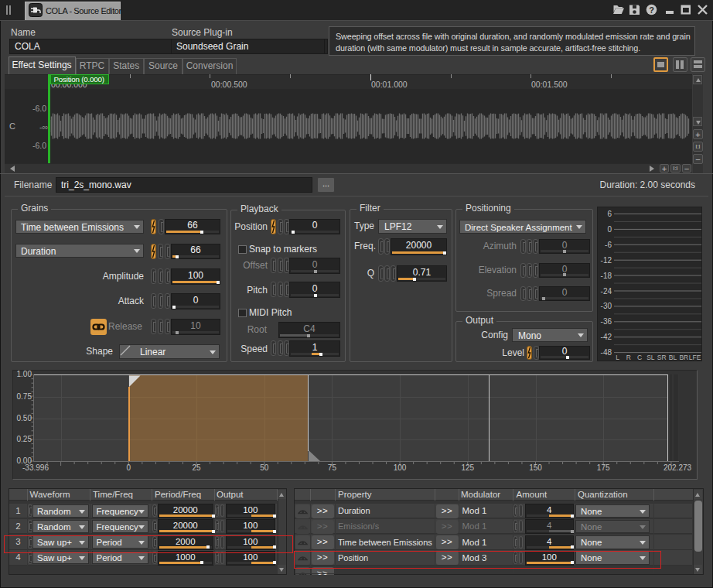  What do you see at coordinates (617, 357) in the screenshot?
I see `svg-text: L` at bounding box center [617, 357].